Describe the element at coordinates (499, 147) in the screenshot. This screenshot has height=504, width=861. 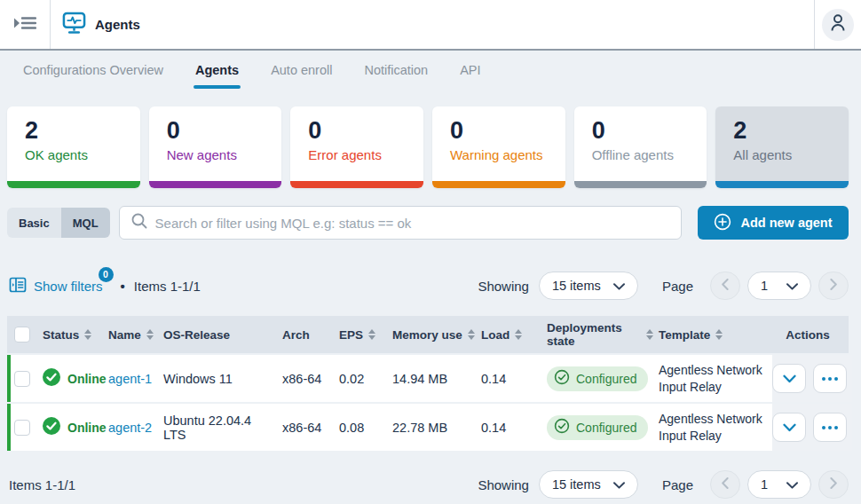
I see `card-warning-agents: 0 Warning agents` at that location.